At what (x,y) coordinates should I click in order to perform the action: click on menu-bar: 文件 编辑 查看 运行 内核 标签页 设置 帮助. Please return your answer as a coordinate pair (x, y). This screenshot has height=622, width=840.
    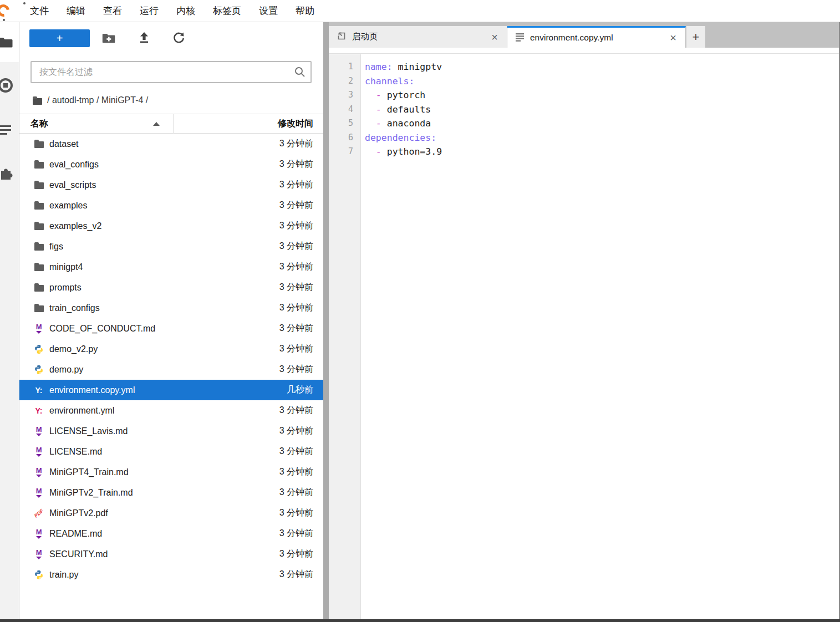
    Looking at the image, I should click on (420, 11).